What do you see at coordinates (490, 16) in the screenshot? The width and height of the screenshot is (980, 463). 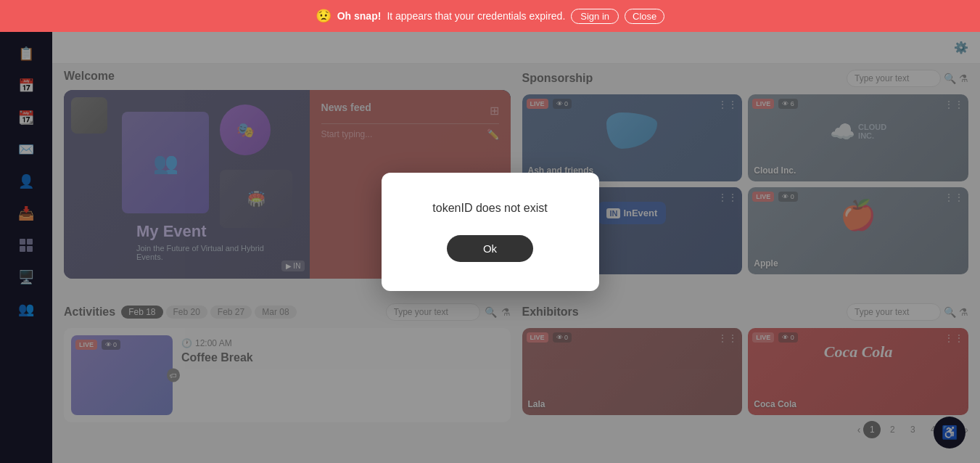 I see `alert-bar: 😟 Oh snap! It appears that your credenti…` at bounding box center [490, 16].